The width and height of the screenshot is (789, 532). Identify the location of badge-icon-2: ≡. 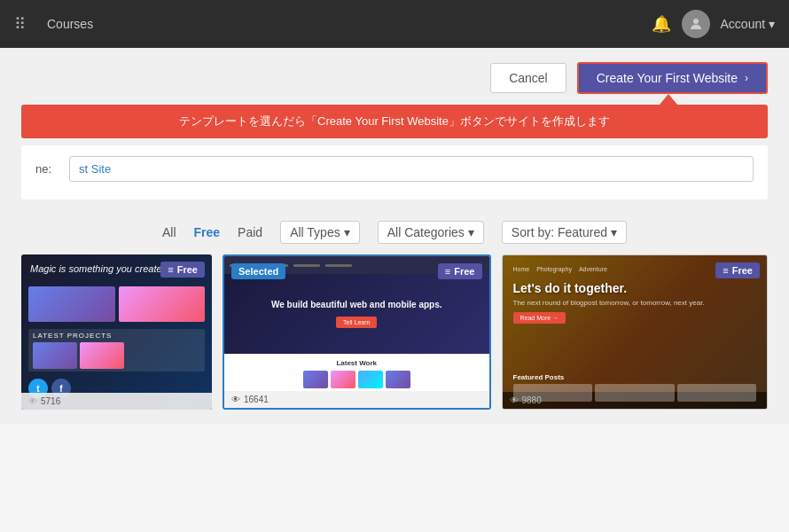
(448, 271).